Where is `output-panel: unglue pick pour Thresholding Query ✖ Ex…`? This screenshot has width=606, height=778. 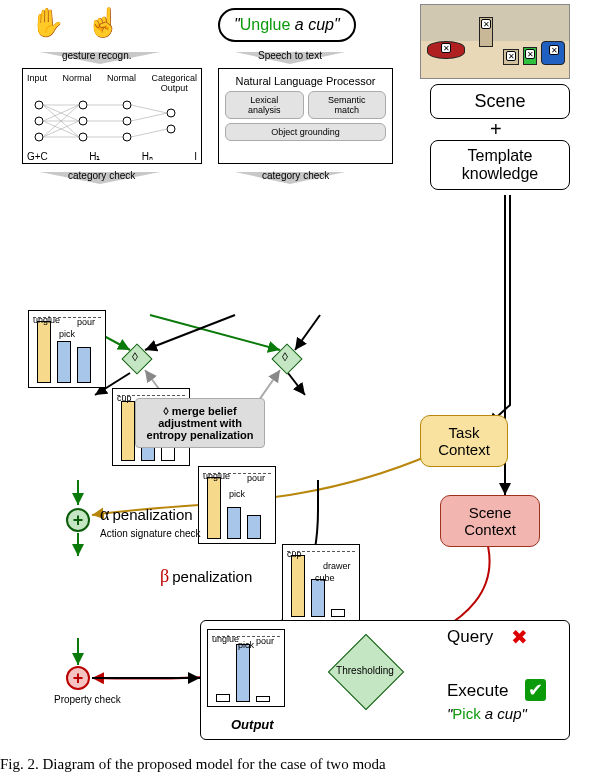 output-panel: unglue pick pour Thresholding Query ✖ Ex… is located at coordinates (385, 680).